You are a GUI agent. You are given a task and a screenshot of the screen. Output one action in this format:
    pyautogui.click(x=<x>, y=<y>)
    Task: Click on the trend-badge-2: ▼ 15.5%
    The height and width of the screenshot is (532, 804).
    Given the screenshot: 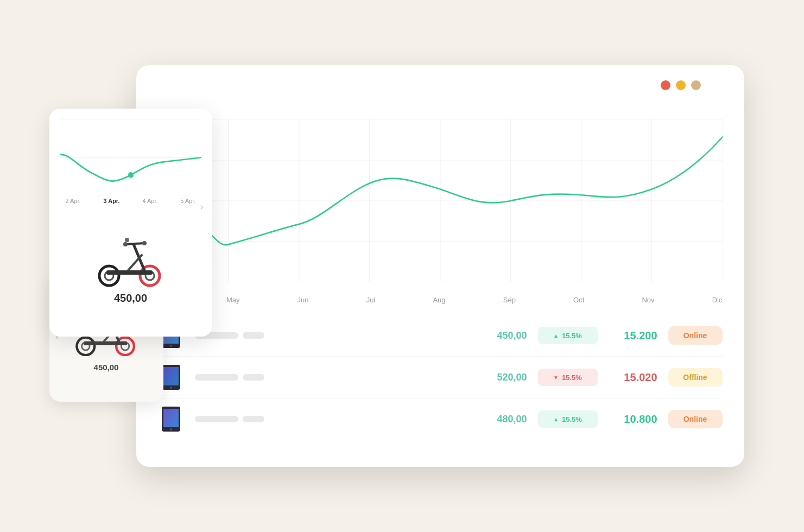 What is the action you would take?
    pyautogui.click(x=568, y=377)
    